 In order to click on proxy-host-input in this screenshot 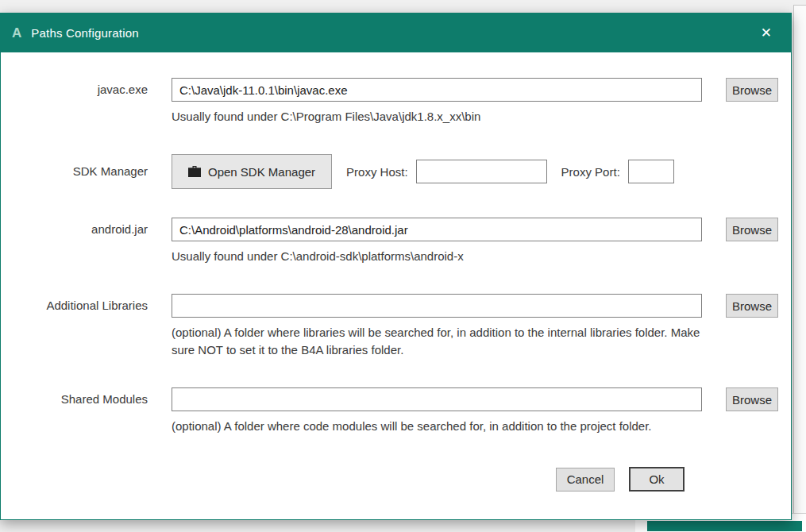, I will do `click(481, 172)`.